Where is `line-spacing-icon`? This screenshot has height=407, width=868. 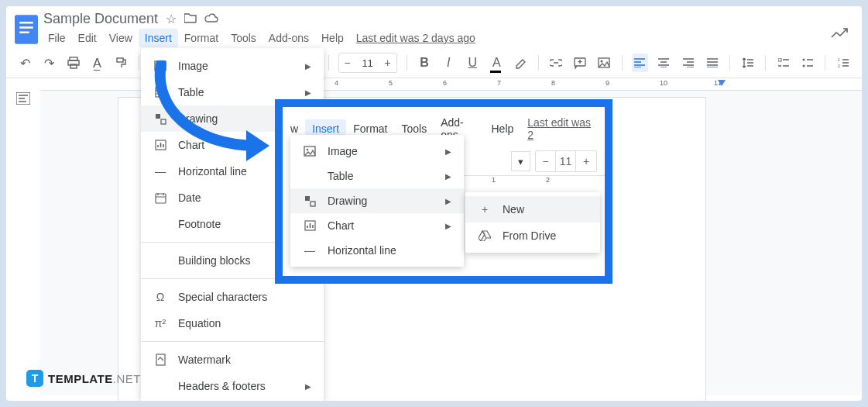
line-spacing-icon is located at coordinates (748, 63).